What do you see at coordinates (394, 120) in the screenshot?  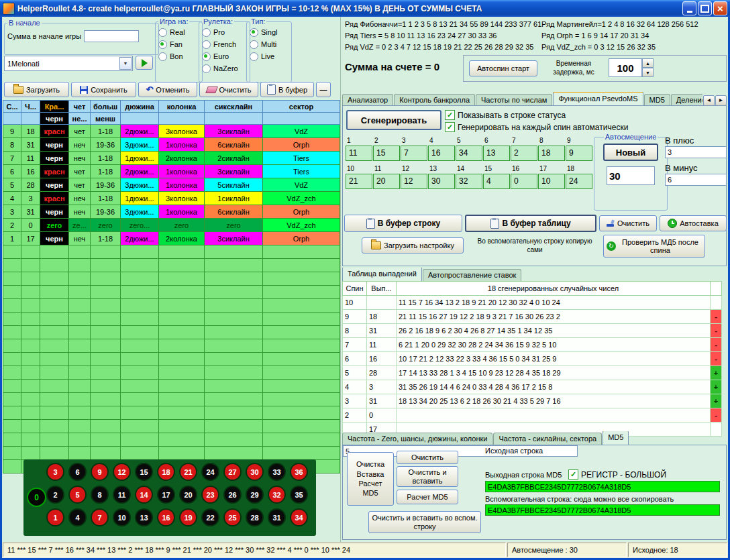 I see `generate-button: Сгенерировать` at bounding box center [394, 120].